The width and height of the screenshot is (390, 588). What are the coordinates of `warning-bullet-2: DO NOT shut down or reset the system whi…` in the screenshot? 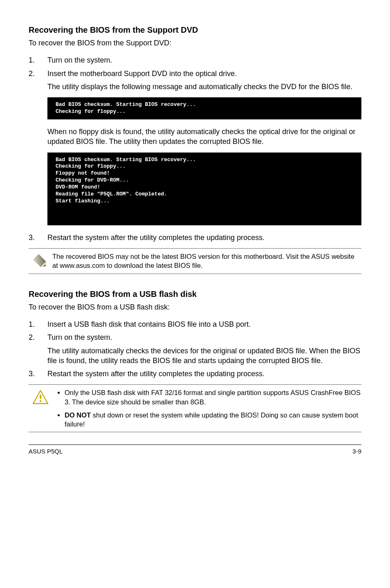 It's located at (213, 420).